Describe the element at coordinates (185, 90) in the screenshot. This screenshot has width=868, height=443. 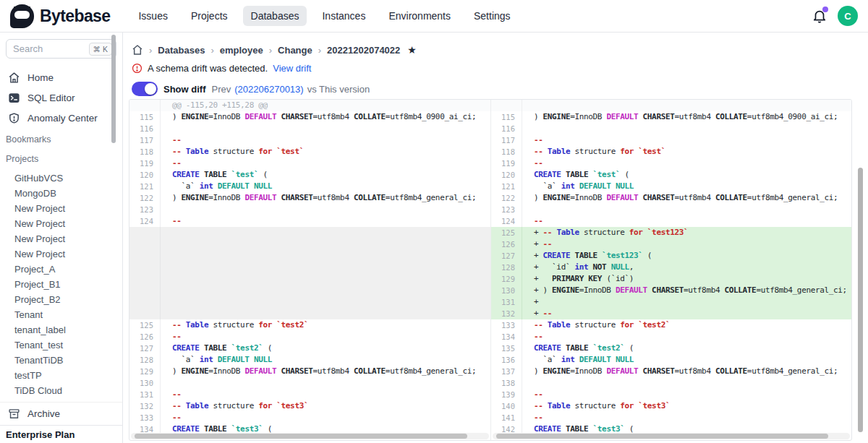
I see `toggle-label: Show diff` at that location.